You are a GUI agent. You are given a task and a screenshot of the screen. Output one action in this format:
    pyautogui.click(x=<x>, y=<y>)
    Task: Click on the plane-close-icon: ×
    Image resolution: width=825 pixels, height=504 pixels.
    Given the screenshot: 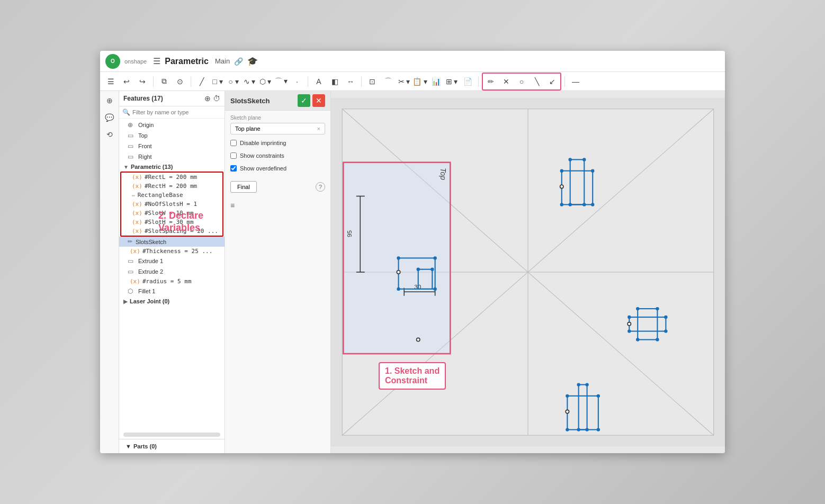 What is the action you would take?
    pyautogui.click(x=319, y=129)
    